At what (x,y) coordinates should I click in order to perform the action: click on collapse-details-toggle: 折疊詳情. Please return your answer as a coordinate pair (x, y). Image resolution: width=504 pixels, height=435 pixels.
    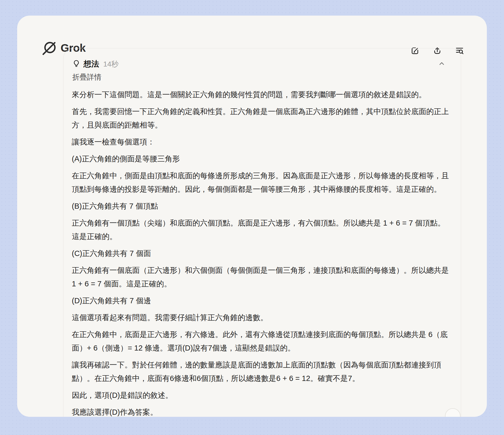
    Looking at the image, I should click on (87, 77).